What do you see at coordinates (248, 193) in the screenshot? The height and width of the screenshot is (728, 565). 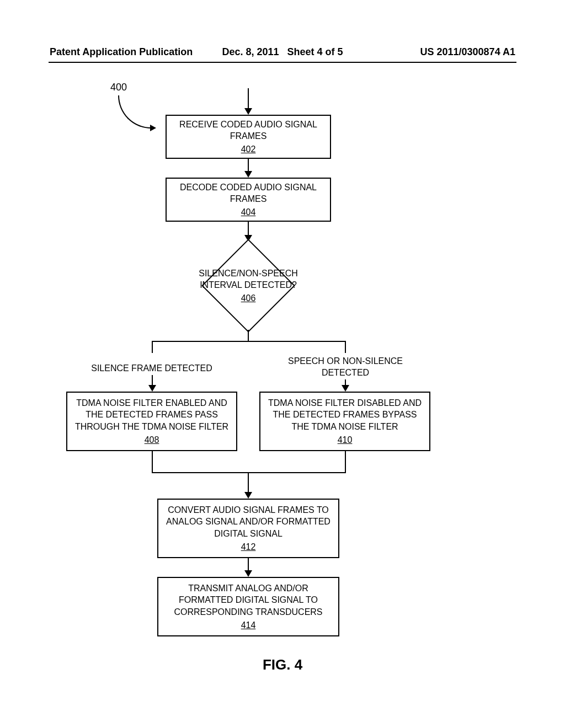 I see `step-404-text: DECODE CODED AUDIO SIGNAL FRAMES` at bounding box center [248, 193].